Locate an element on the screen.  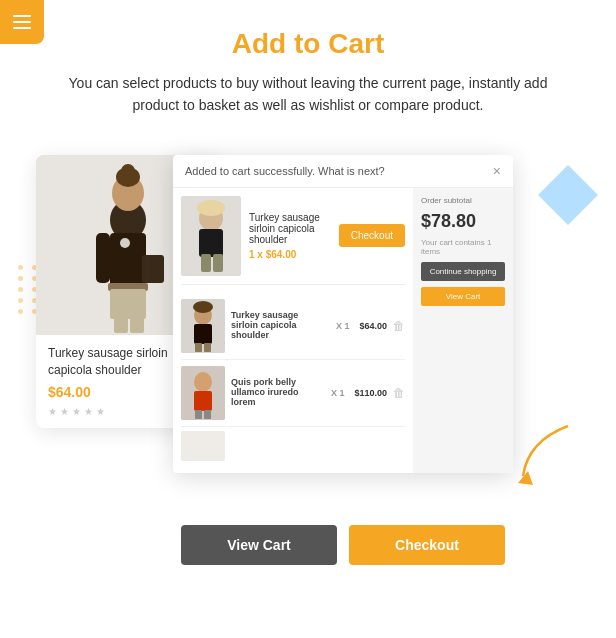
view-cart-summary-button: View Cart is located at coordinates (463, 296).